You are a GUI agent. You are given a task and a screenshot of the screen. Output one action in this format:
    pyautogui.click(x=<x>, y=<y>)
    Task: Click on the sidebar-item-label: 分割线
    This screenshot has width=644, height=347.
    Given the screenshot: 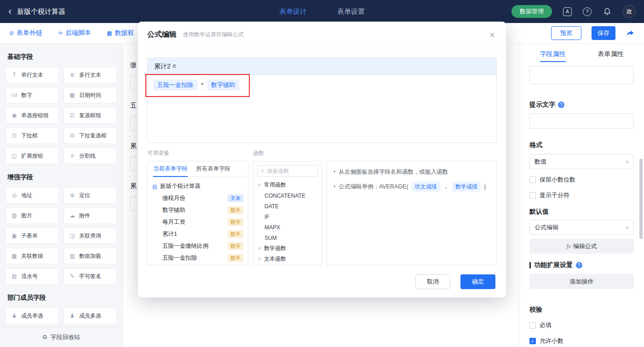 What is the action you would take?
    pyautogui.click(x=87, y=156)
    